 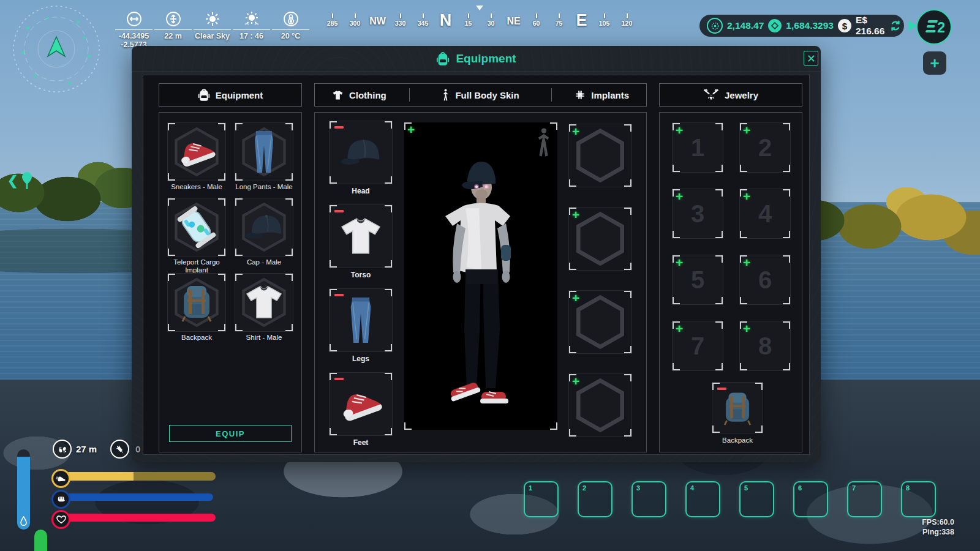 I want to click on implant-slot-3: +, so click(x=600, y=322).